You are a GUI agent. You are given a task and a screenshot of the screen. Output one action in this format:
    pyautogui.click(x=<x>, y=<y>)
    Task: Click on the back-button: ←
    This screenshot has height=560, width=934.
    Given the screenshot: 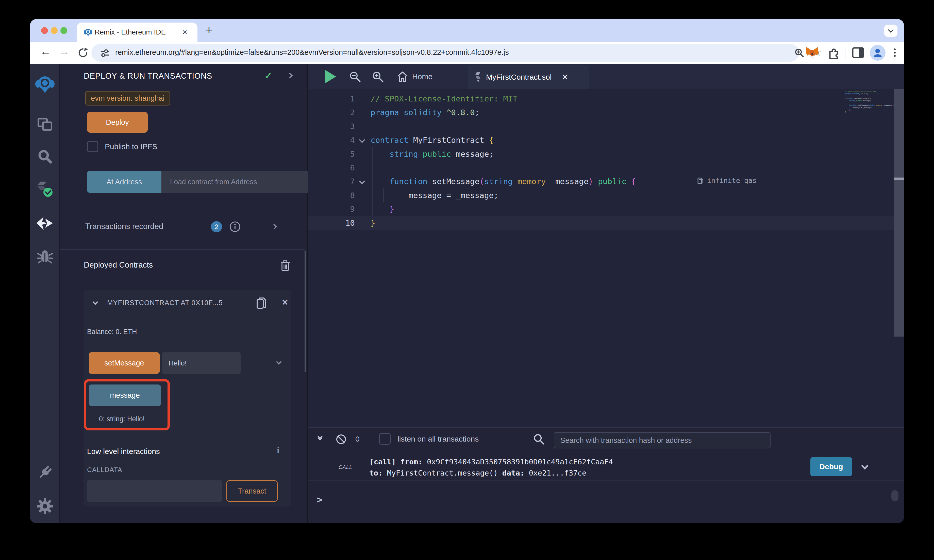 What is the action you would take?
    pyautogui.click(x=45, y=51)
    